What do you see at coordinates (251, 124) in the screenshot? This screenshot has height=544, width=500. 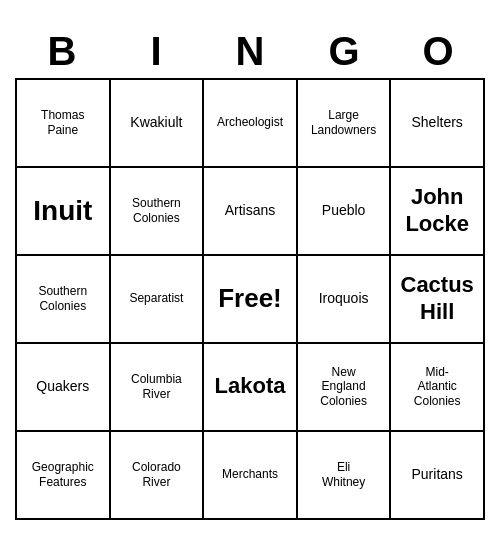 I see `cell-2: Archeologist` at bounding box center [251, 124].